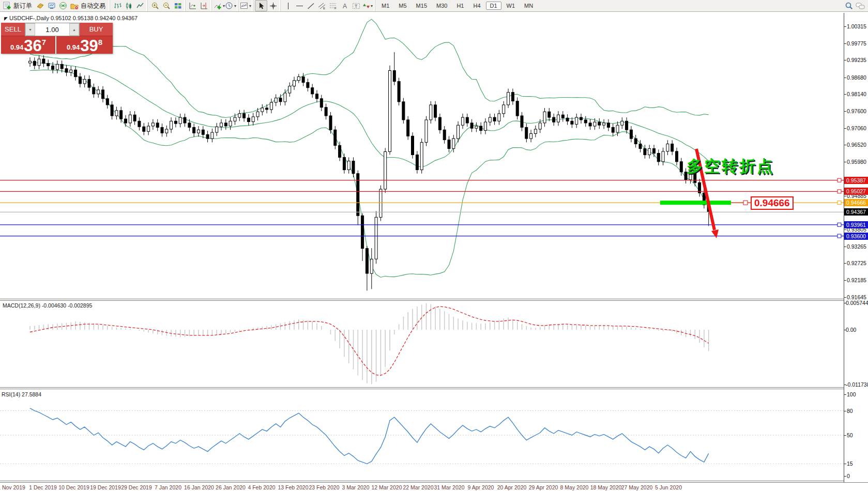  I want to click on one-click-trading-panel: SELL ▼ ▲ BUY 0.94367 0.94398, so click(57, 38).